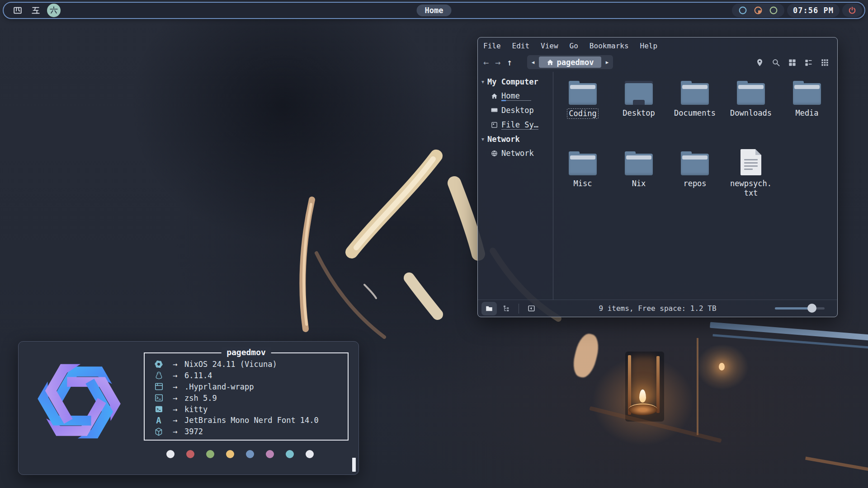  What do you see at coordinates (798, 10) in the screenshot?
I see `bar-right-modules: 07:56 PM` at bounding box center [798, 10].